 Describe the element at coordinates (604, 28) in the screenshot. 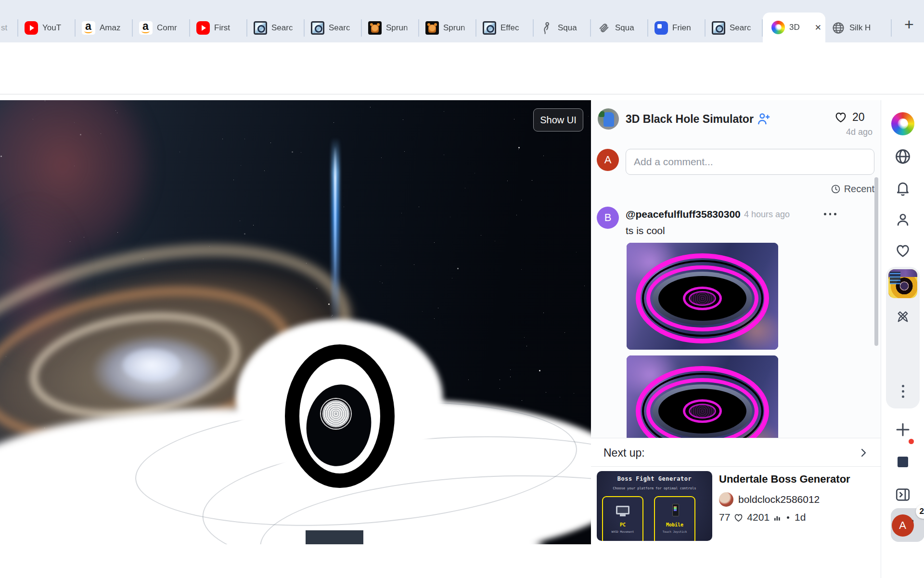

I see `squarespace-favicon-icon` at that location.